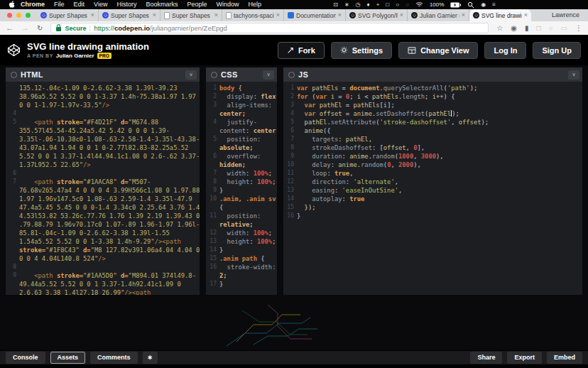 The image size is (588, 368). I want to click on browser-menu-icon: ⋮, so click(579, 28).